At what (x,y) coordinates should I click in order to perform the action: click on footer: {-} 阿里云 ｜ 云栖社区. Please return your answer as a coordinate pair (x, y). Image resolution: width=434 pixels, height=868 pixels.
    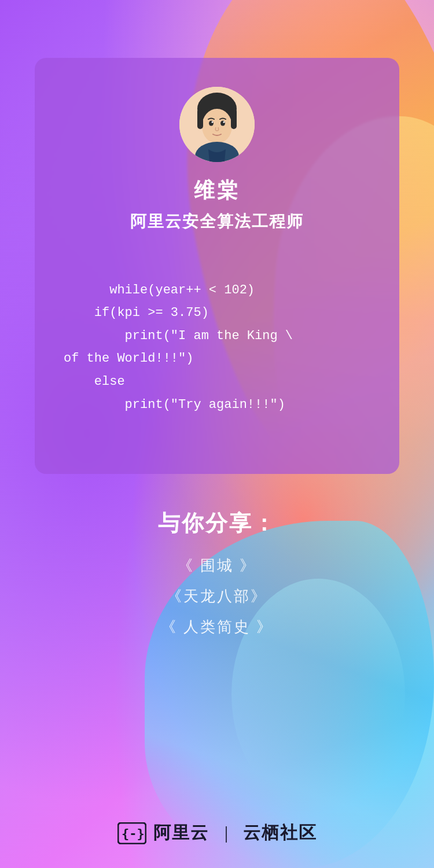
    Looking at the image, I should click on (217, 833).